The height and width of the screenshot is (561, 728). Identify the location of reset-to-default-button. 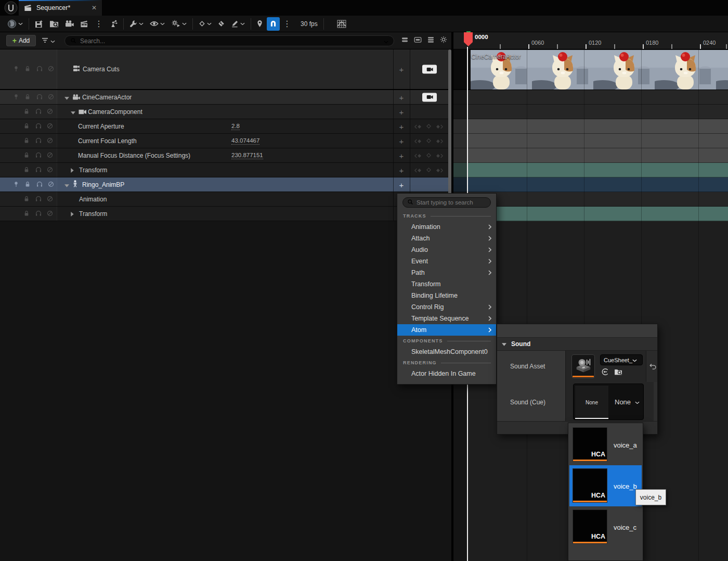
(653, 367).